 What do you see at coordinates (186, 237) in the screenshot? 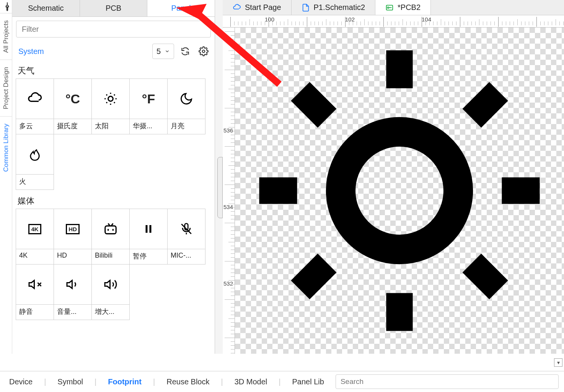
I see `cell-mic-off: MIC-...` at bounding box center [186, 237].